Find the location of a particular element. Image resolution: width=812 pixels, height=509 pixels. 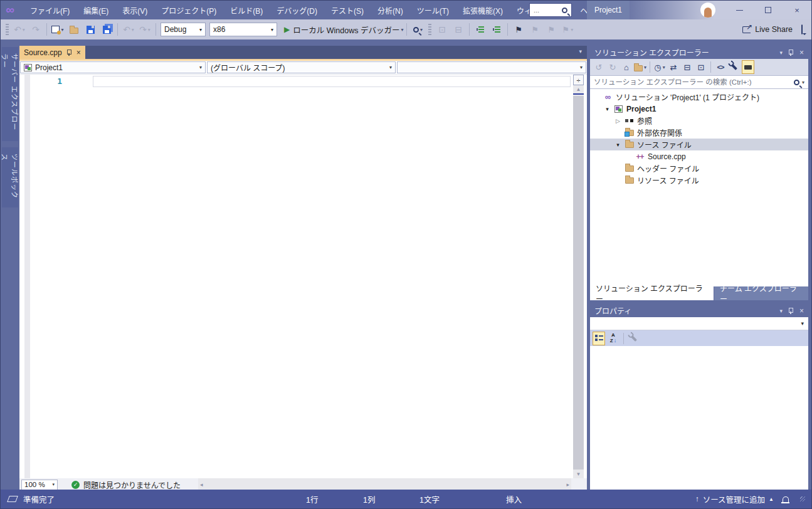

close-button: × is located at coordinates (797, 10).